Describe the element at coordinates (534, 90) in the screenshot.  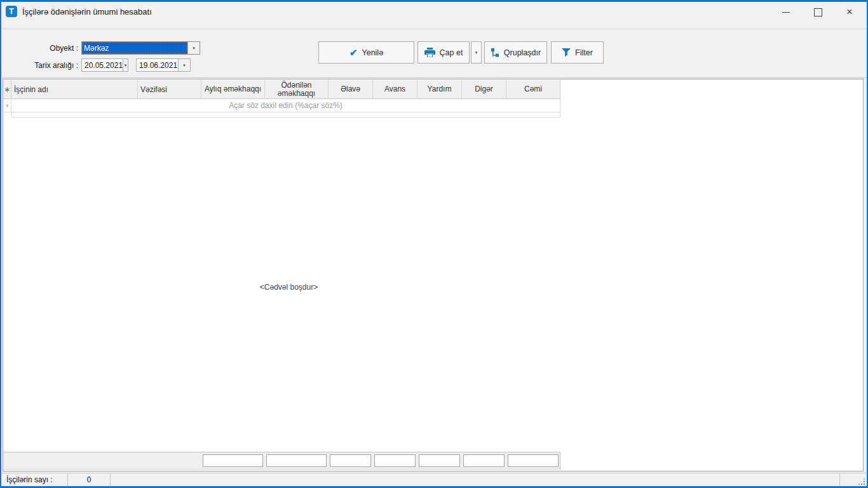
I see `column-header-cemi: Cəmi` at that location.